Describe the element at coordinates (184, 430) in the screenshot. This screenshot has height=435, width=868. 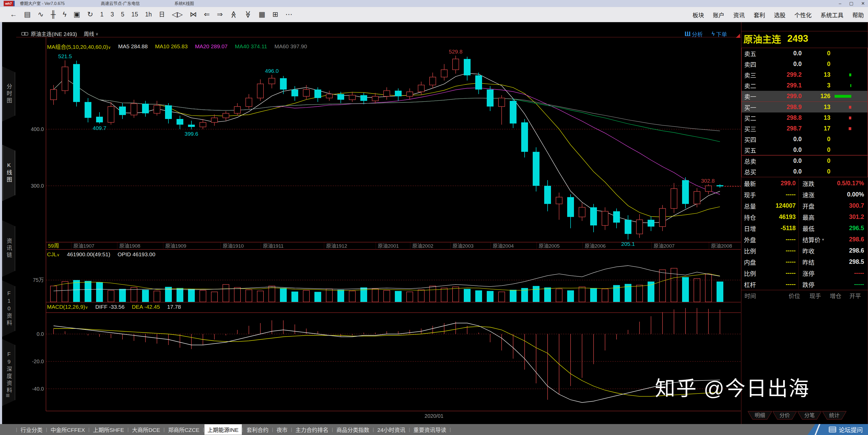
I see `exchange-tab-5: 郑商所CZCE` at that location.